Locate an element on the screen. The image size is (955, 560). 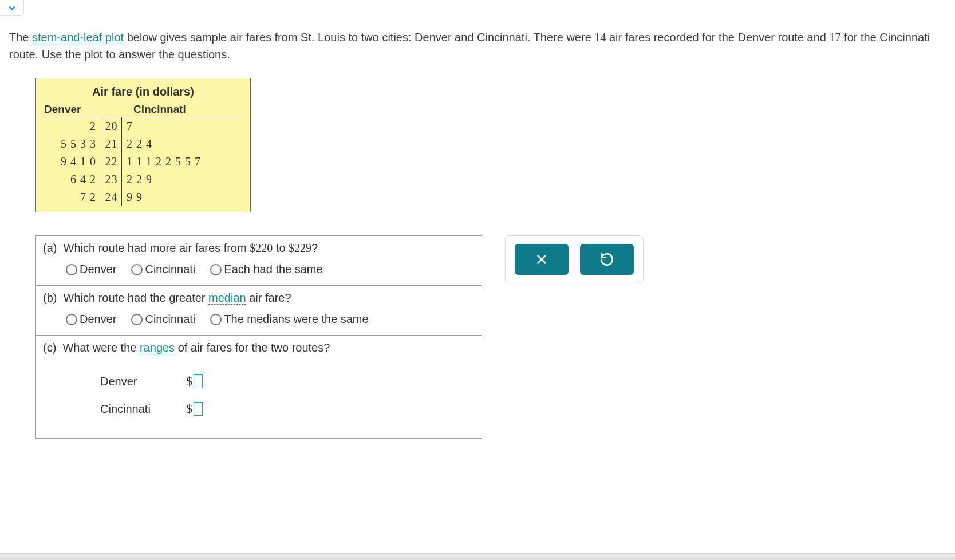
question-b: (b) Which route had the greater median a… is located at coordinates (259, 310).